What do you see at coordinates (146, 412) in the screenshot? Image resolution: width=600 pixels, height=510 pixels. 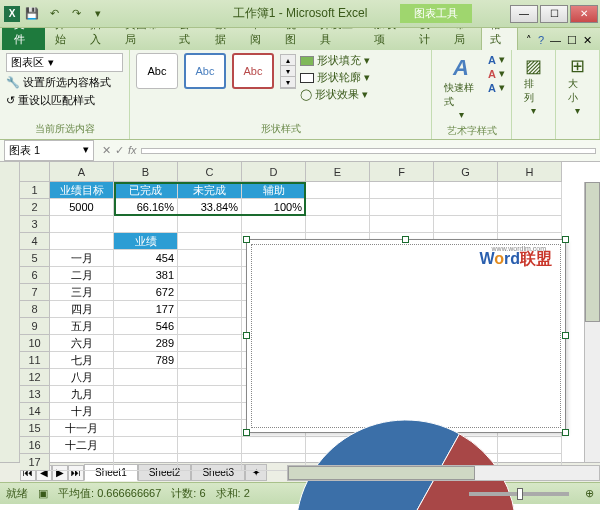 I see `cell-B14` at bounding box center [146, 412].